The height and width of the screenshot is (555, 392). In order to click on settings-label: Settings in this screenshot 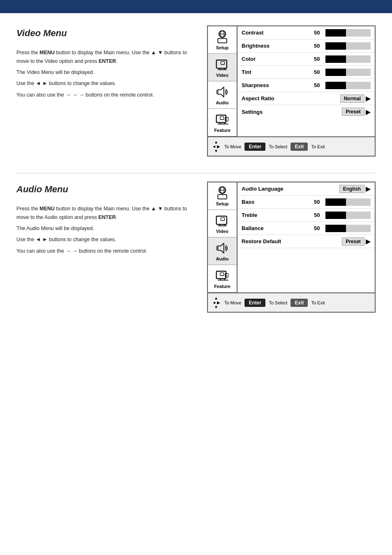, I will do `click(292, 112)`.